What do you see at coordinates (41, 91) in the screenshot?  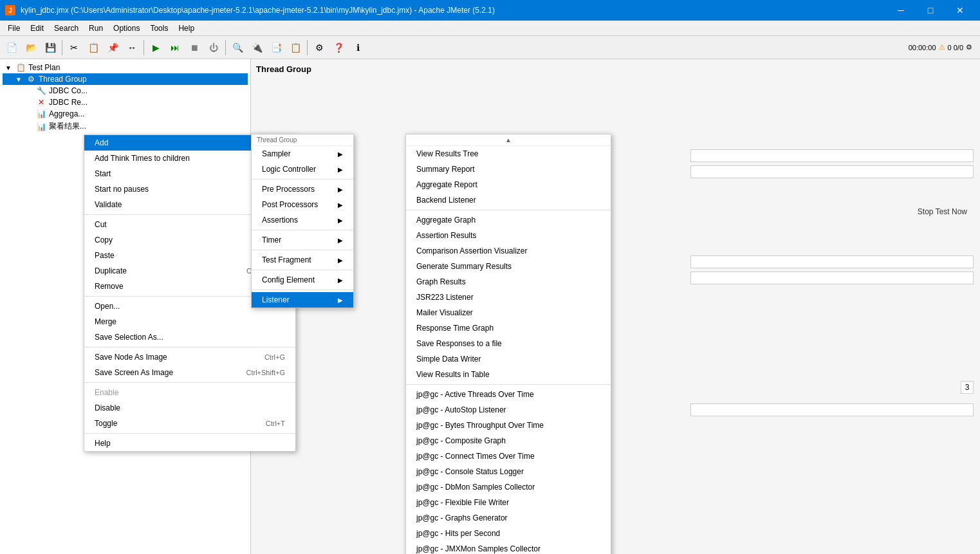 I see `jdbc-co-icon: 🔧` at bounding box center [41, 91].